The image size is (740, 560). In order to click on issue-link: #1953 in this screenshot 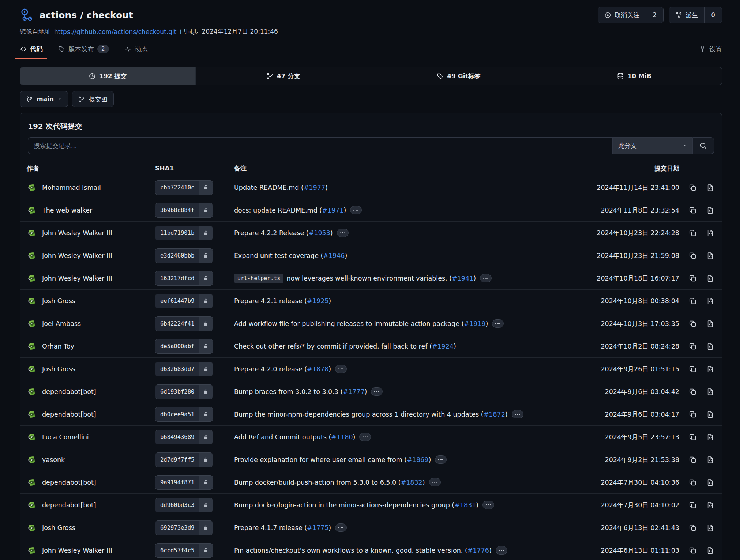, I will do `click(320, 233)`.